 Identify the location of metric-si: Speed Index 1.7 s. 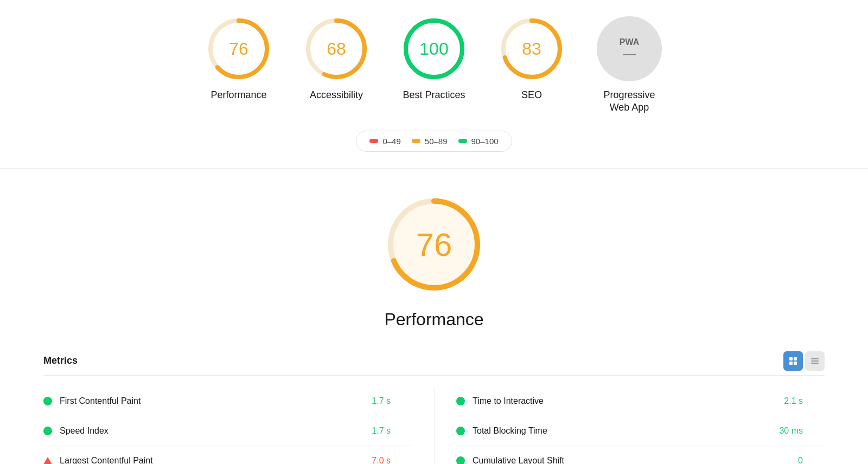
(228, 431).